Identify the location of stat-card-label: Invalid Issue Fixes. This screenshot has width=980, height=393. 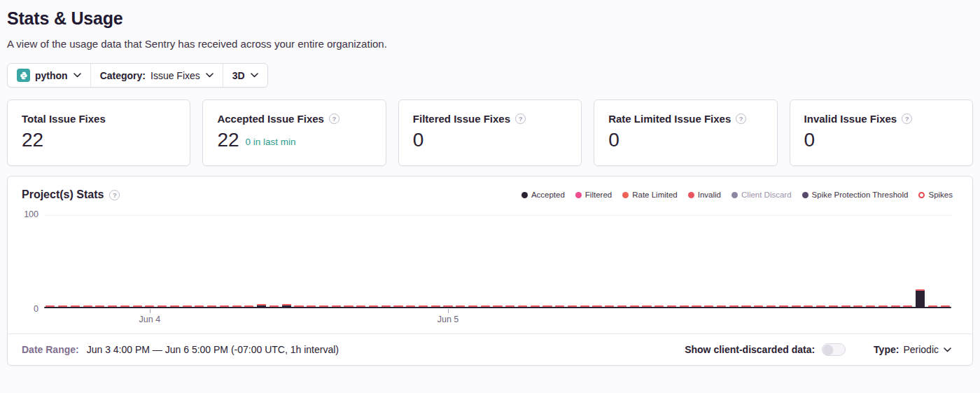
(851, 119).